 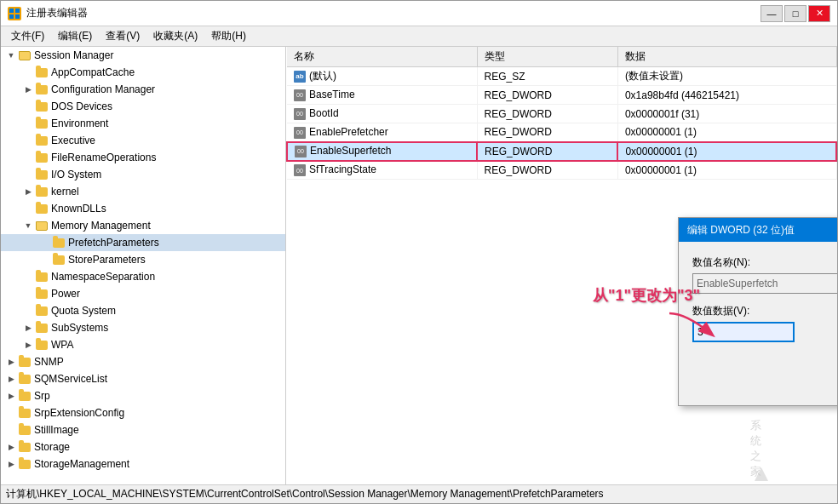 I want to click on tree-item-filerename: ▶ FileRenameOperations, so click(x=143, y=158).